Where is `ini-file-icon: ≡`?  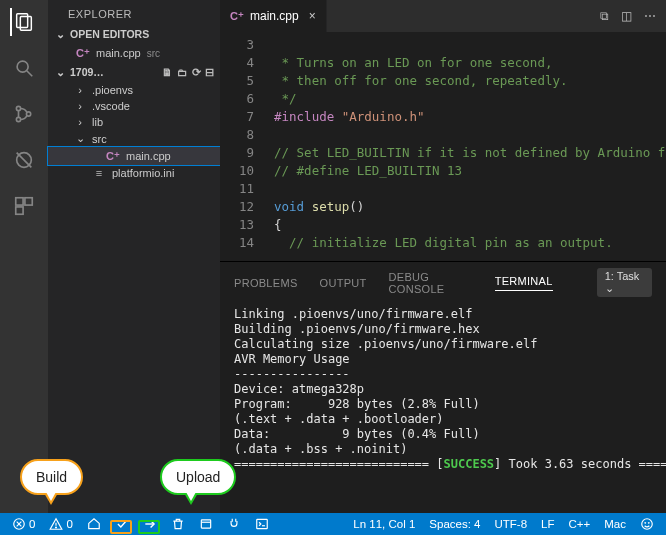
ini-file-icon: ≡ is located at coordinates (99, 173).